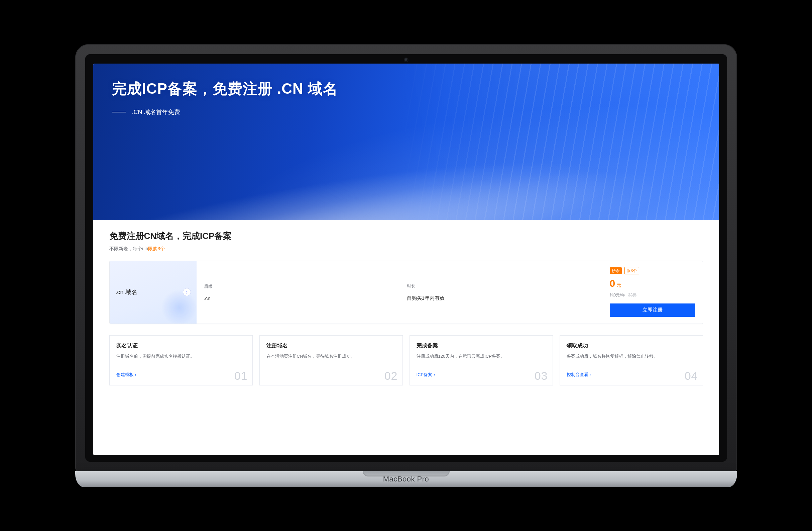  I want to click on section-title: 免费注册CN域名，完成ICP备案, so click(406, 236).